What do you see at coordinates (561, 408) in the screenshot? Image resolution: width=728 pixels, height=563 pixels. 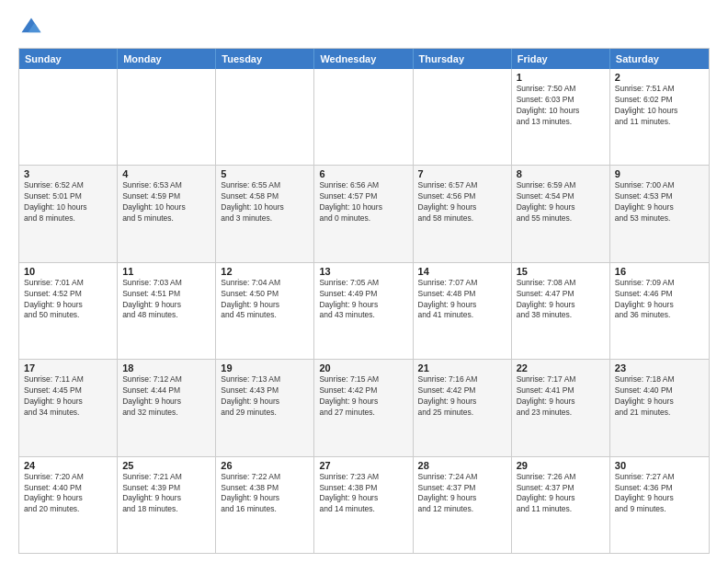 I see `calendar-cell: 22Sunrise: 7:17 AM Sunset: 4:41 PM Dayli…` at bounding box center [561, 408].